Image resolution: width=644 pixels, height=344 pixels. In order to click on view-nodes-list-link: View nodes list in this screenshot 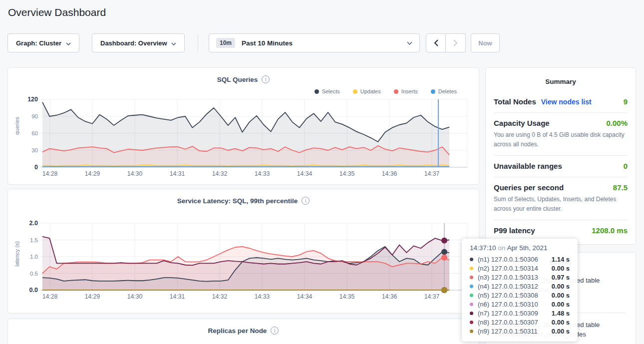, I will do `click(566, 102)`.